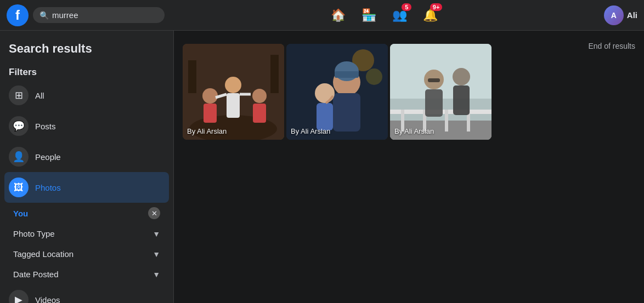 The height and width of the screenshot is (303, 644). I want to click on topnav-right: A Ali, so click(621, 15).